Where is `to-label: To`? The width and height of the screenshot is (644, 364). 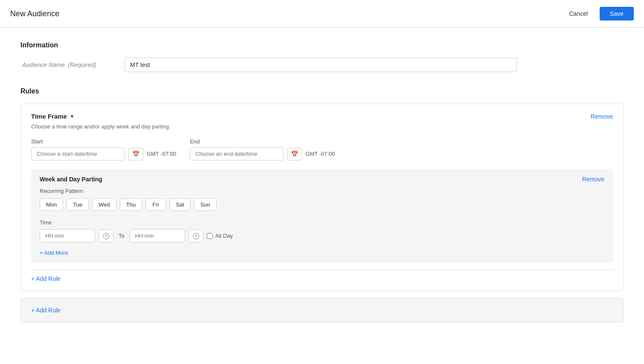 to-label: To is located at coordinates (122, 236).